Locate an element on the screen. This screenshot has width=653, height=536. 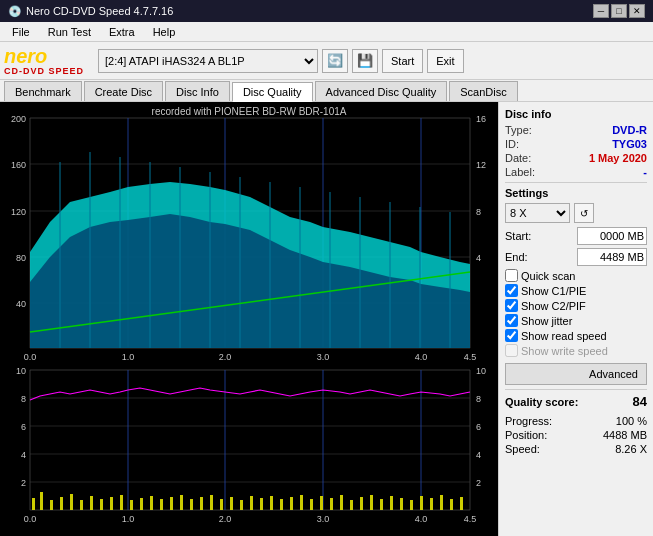
disc-info-title: Disc info is located at coordinates (576, 114).